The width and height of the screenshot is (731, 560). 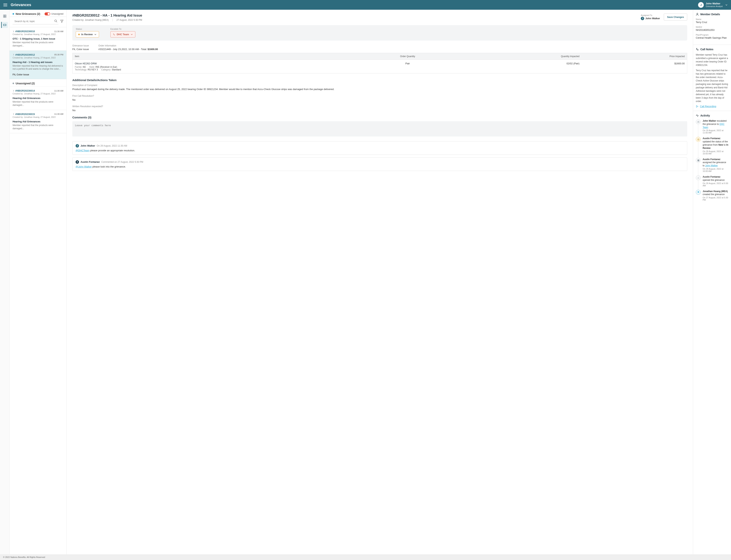 What do you see at coordinates (698, 160) in the screenshot?
I see `calendar-icon: ▦` at bounding box center [698, 160].